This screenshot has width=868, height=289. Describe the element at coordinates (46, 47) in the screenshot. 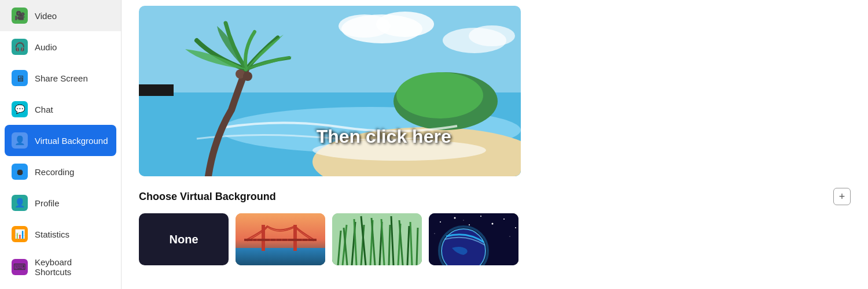

I see `sidebar-item-label-audio: Audio` at that location.